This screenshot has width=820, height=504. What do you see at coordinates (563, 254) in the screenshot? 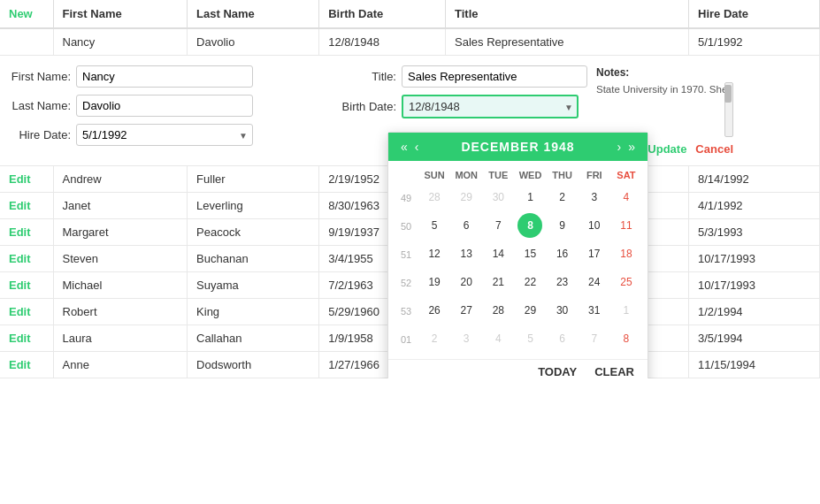
I see `calendar-day: 16` at bounding box center [563, 254].